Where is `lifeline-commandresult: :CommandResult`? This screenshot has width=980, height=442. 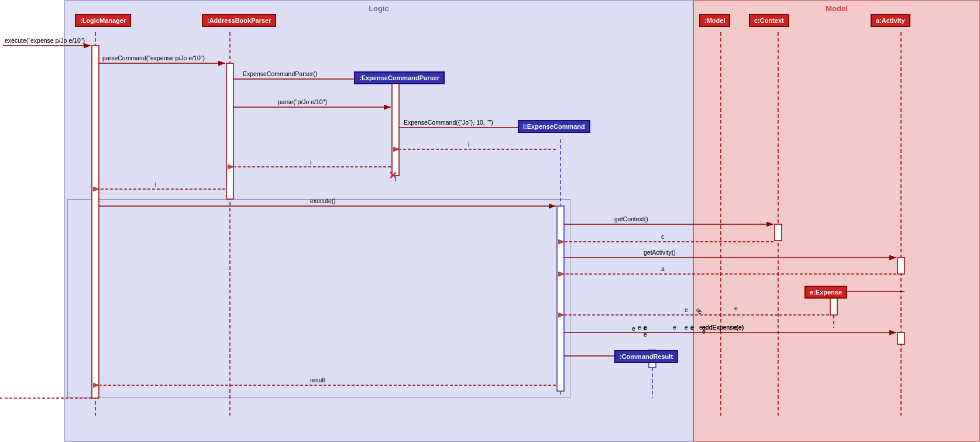 lifeline-commandresult: :CommandResult is located at coordinates (646, 357).